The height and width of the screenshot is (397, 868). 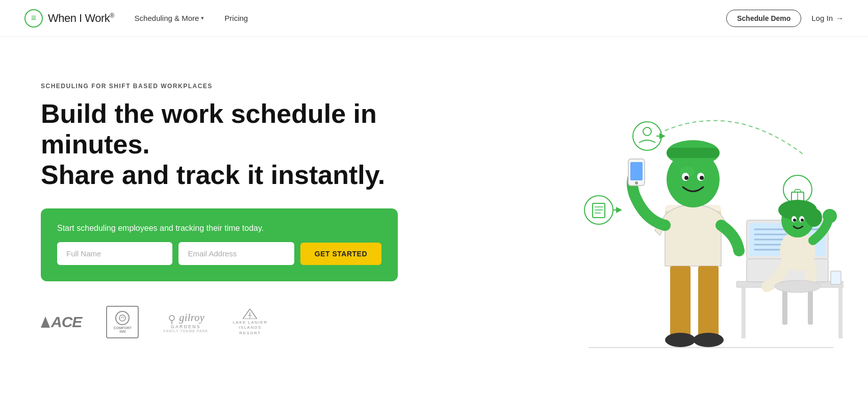 What do you see at coordinates (827, 18) in the screenshot?
I see `login-link: Log In →` at bounding box center [827, 18].